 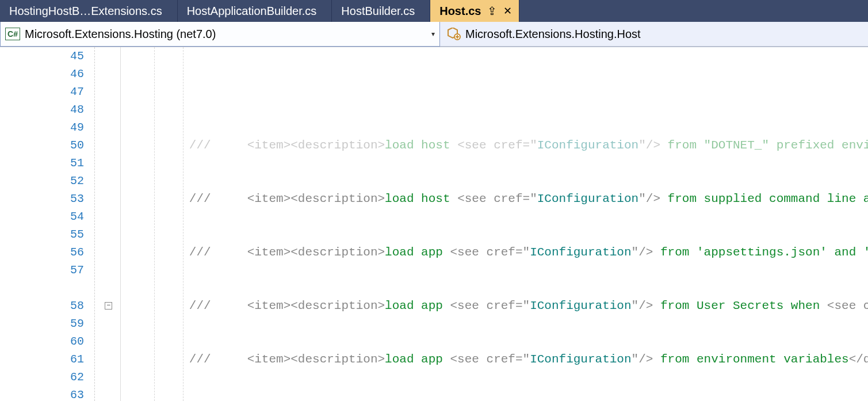 I want to click on chevron-down-icon: ▾, so click(x=433, y=34).